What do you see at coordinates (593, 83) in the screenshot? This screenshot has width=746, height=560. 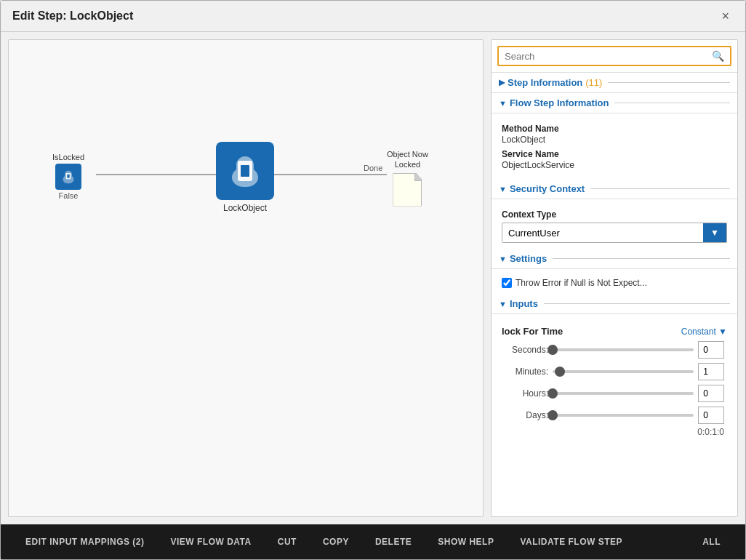 I see `step-info-count: (11)` at bounding box center [593, 83].